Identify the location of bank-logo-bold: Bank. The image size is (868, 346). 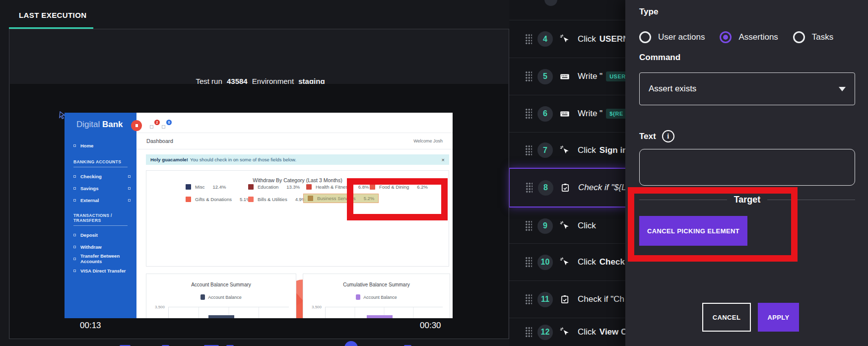
(113, 124).